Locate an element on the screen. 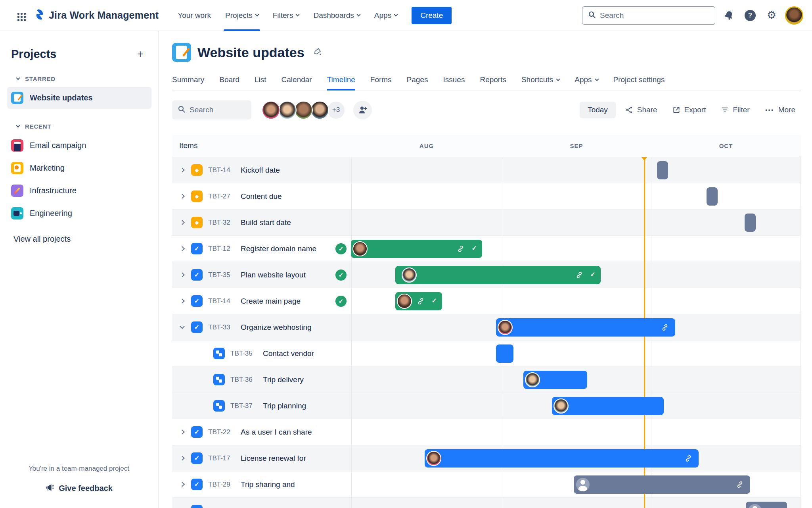 The width and height of the screenshot is (812, 508). tab-summary: Summary is located at coordinates (188, 81).